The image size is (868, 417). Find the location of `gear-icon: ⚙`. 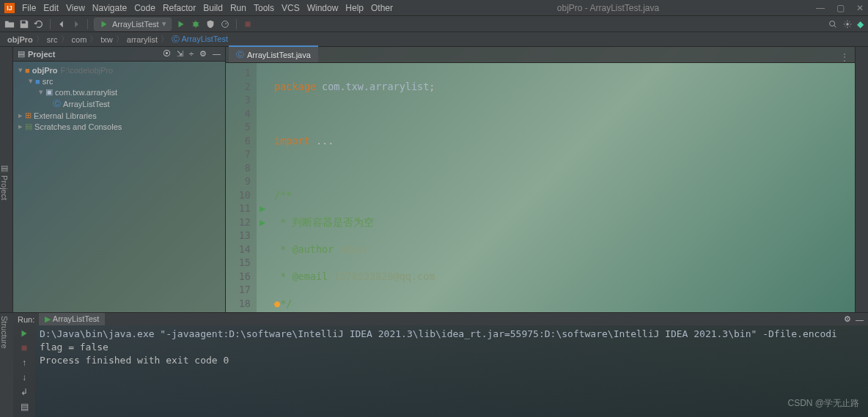

gear-icon: ⚙ is located at coordinates (203, 54).